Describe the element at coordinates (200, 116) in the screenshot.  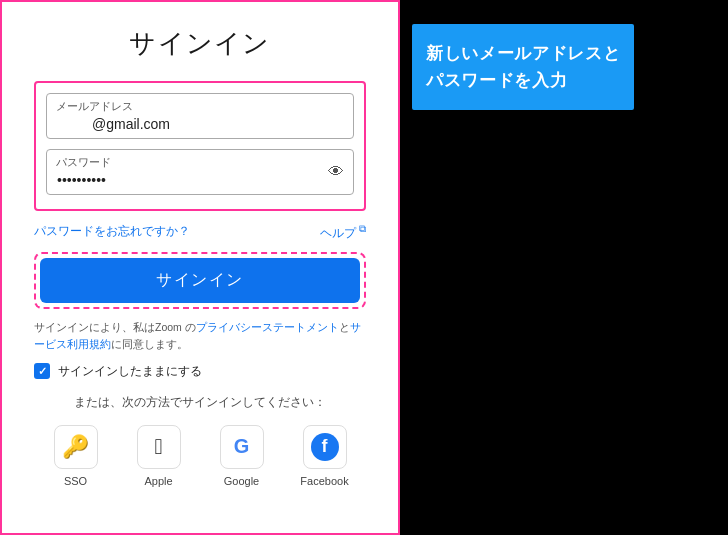
I see `email-group: メールアドレス` at that location.